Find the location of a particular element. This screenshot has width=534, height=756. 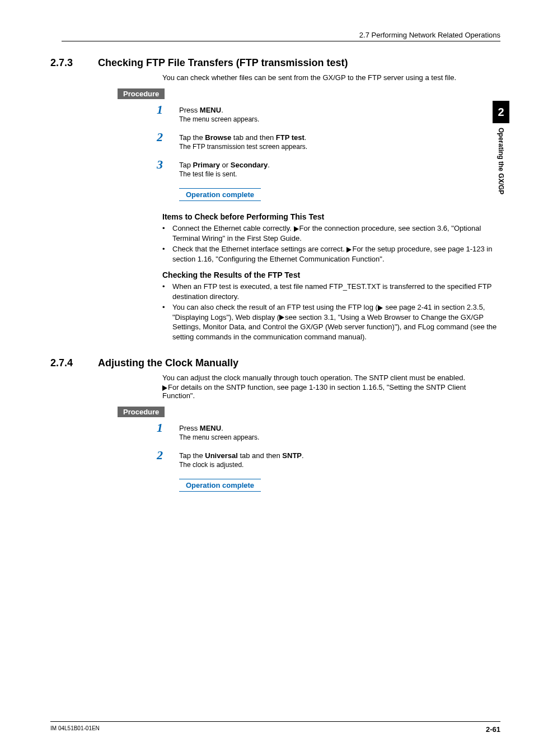

heading-274-title: Adjusting the Clock Manually is located at coordinates (168, 363).